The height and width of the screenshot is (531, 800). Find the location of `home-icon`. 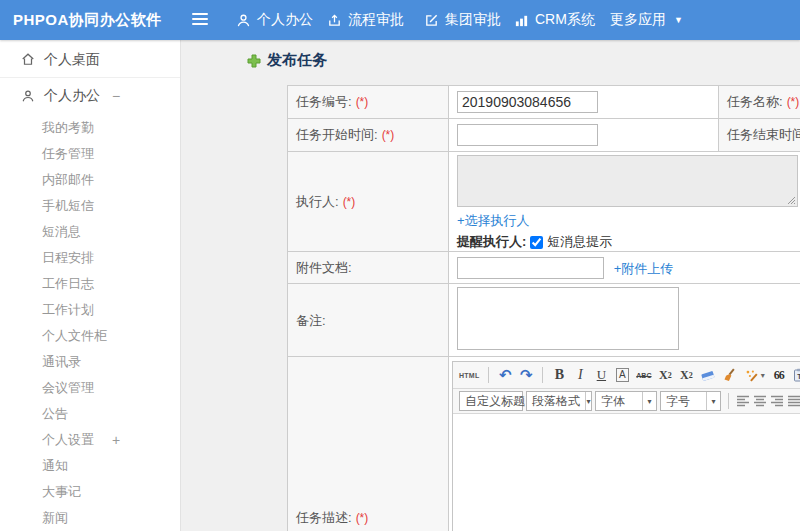

home-icon is located at coordinates (28, 59).